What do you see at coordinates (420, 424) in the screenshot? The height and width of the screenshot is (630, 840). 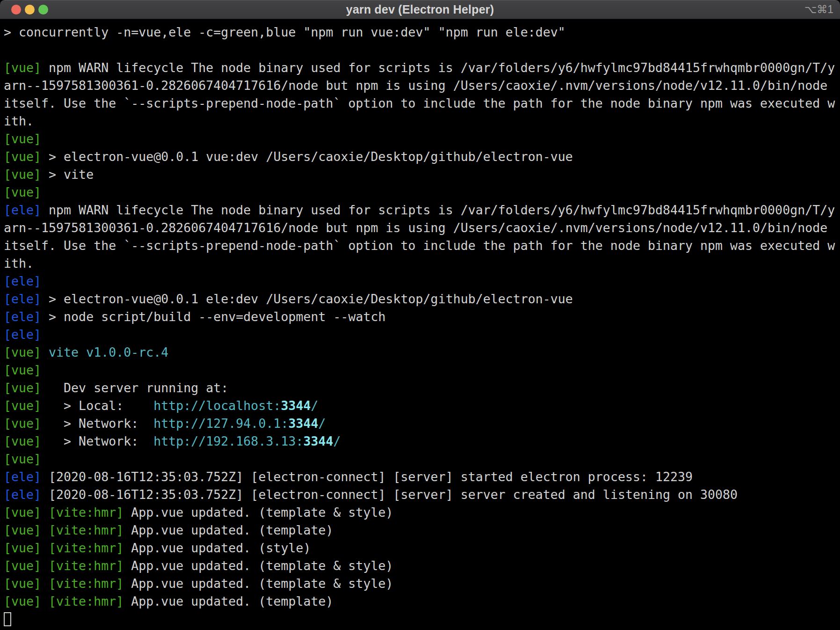 I see `terminal-row: [vue] > Network: http://127.94.0.1:3344/` at bounding box center [420, 424].